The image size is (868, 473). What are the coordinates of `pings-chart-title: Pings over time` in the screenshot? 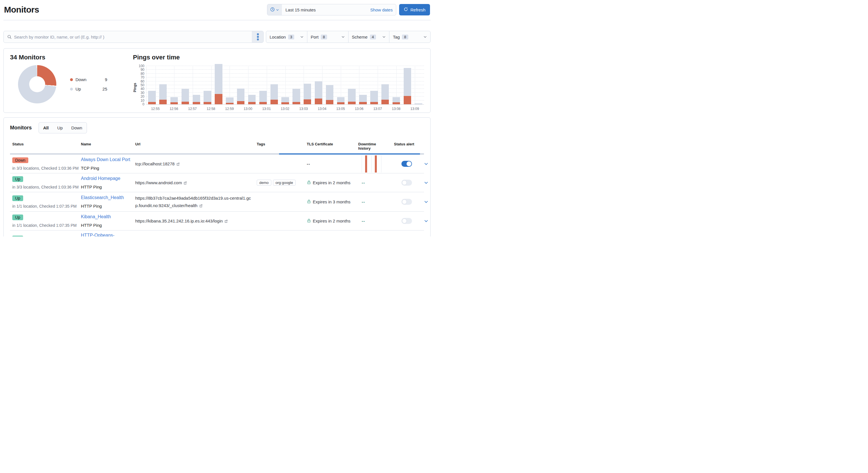 It's located at (278, 58).